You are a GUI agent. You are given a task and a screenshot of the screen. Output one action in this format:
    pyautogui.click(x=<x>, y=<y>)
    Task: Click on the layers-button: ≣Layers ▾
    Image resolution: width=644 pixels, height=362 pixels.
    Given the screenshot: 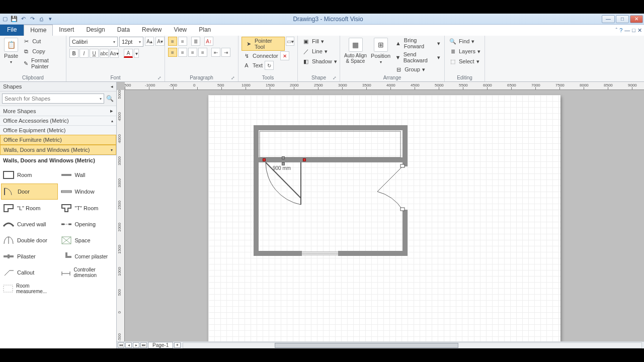 What is the action you would take?
    pyautogui.click(x=465, y=51)
    